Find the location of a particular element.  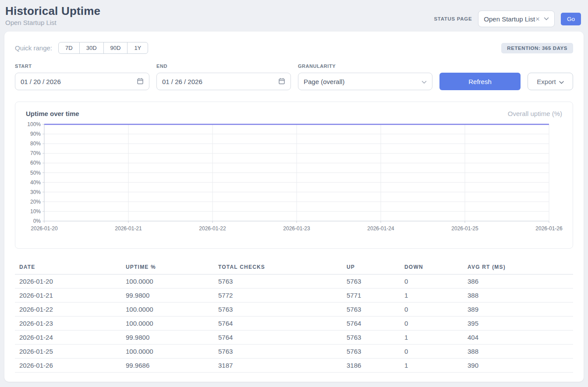

table-row: 2026-01-20100.0000576357630386 is located at coordinates (294, 281).